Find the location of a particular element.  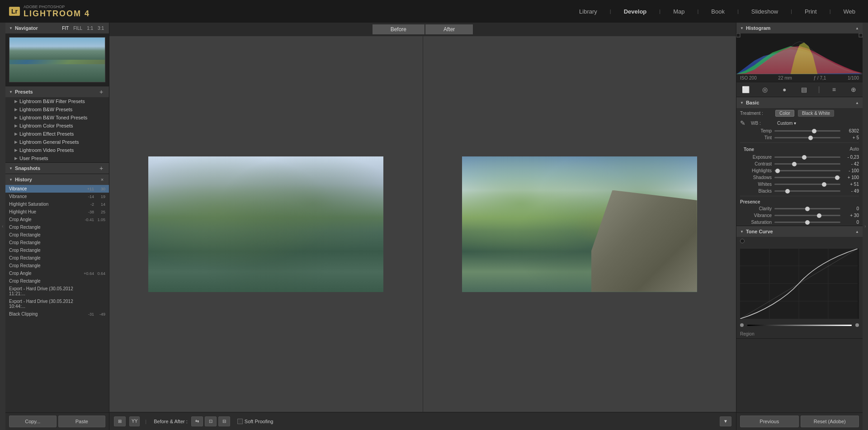

soft-proofing-checkbox is located at coordinates (240, 421).